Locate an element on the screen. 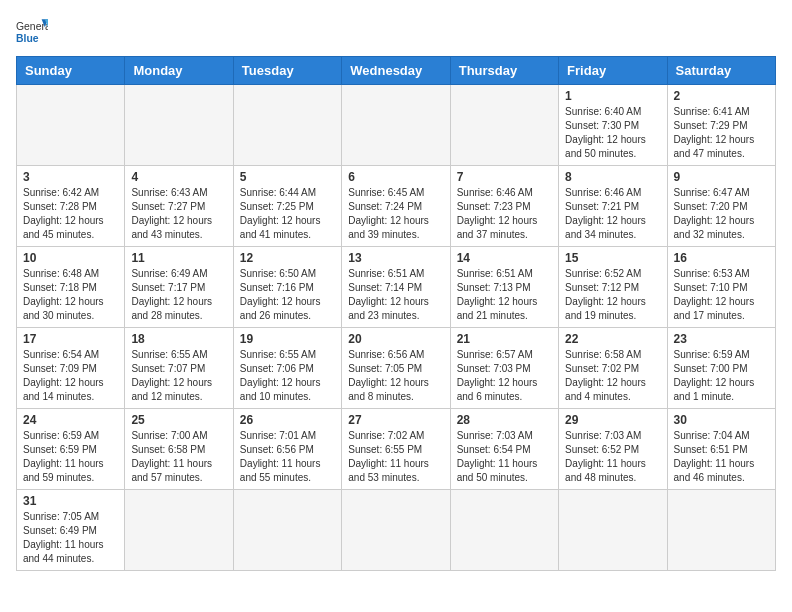 This screenshot has width=792, height=612. calendar-cell: 11Sunrise: 6:49 AM Sunset: 7:17 PM Dayli… is located at coordinates (179, 288).